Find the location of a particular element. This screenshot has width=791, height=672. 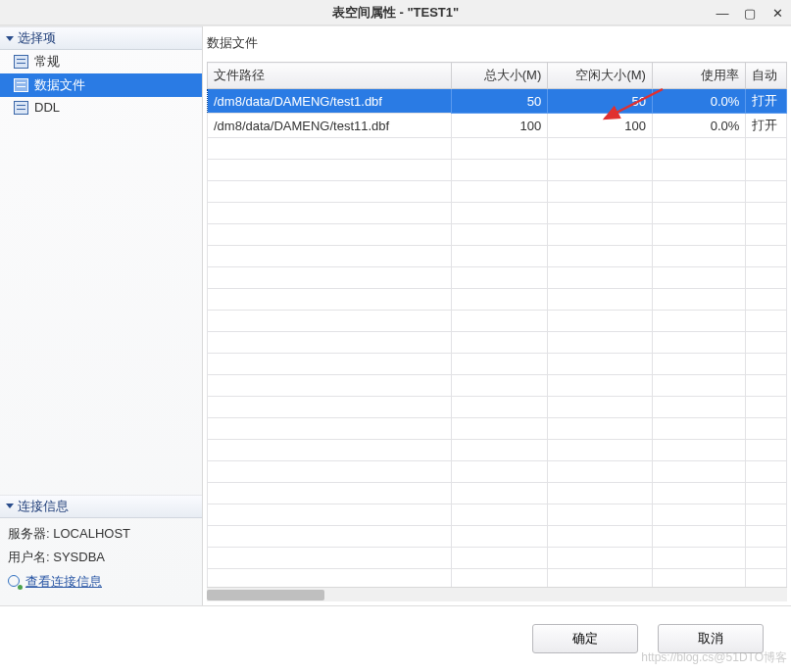

cell-path: /dm8/data/DAMENG/test1.dbf is located at coordinates (329, 102).